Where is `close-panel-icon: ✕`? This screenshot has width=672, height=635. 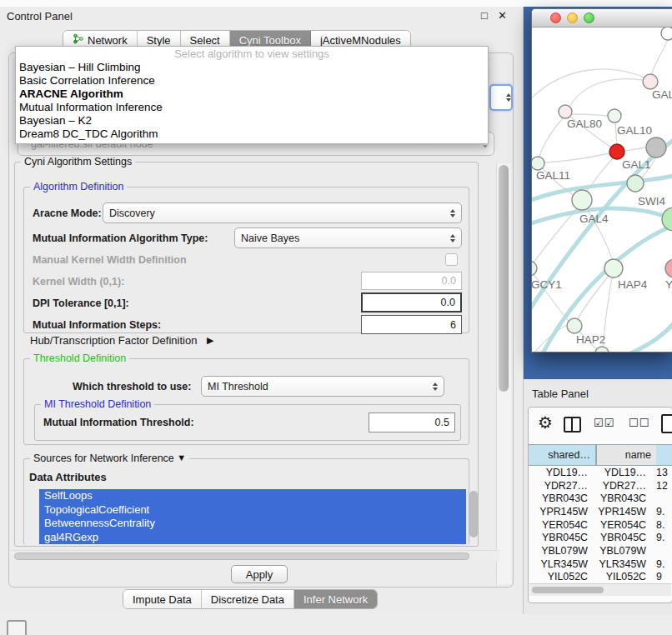 close-panel-icon: ✕ is located at coordinates (502, 15).